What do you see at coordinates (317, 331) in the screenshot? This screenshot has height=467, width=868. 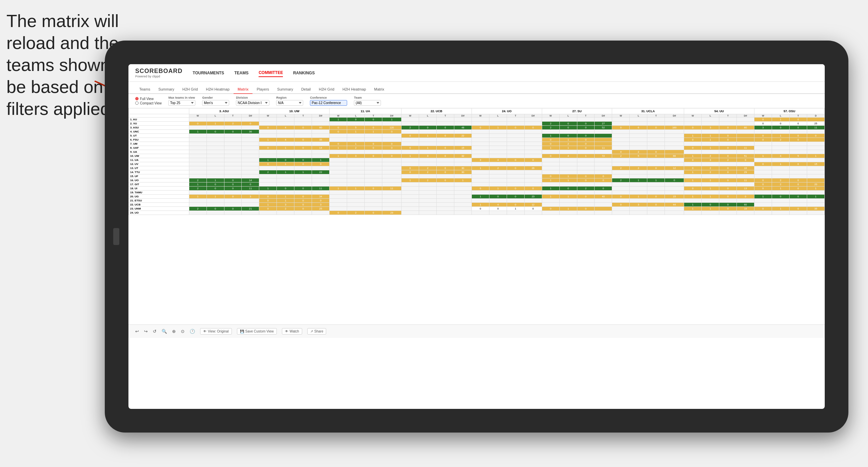 I see `share-btn: ↗ Share` at bounding box center [317, 331].